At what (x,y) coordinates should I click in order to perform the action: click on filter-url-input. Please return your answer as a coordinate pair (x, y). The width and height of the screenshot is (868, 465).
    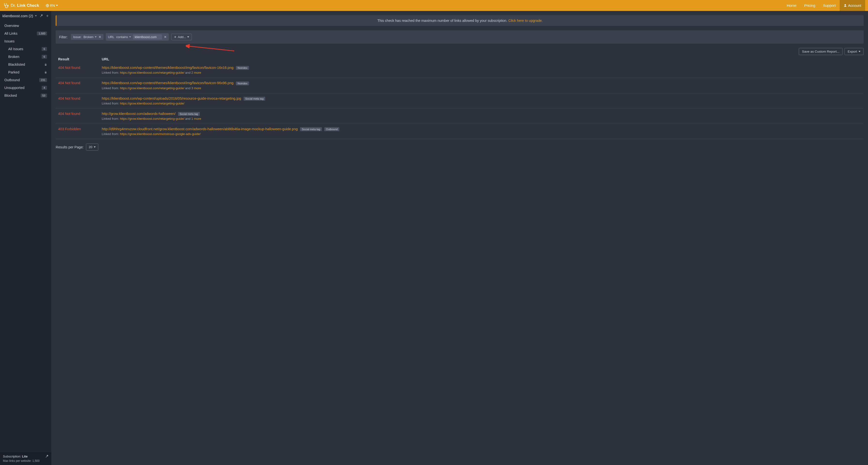
    Looking at the image, I should click on (148, 37).